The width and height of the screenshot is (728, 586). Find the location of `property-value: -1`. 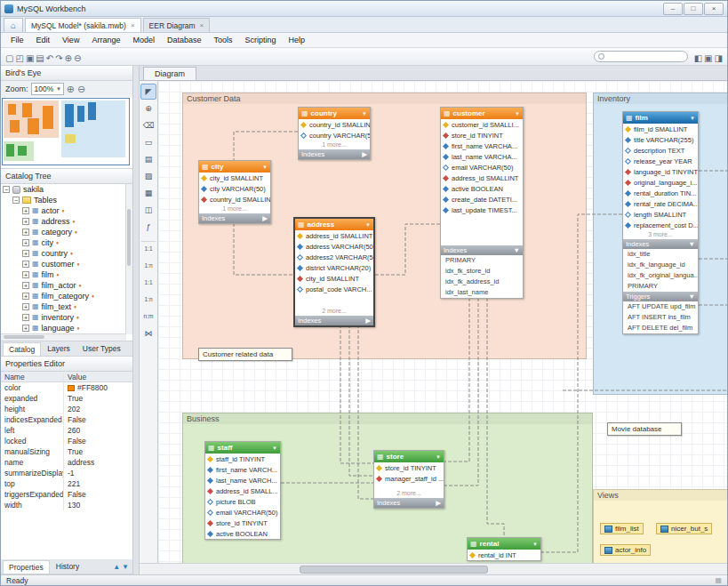

property-value: -1 is located at coordinates (98, 473).